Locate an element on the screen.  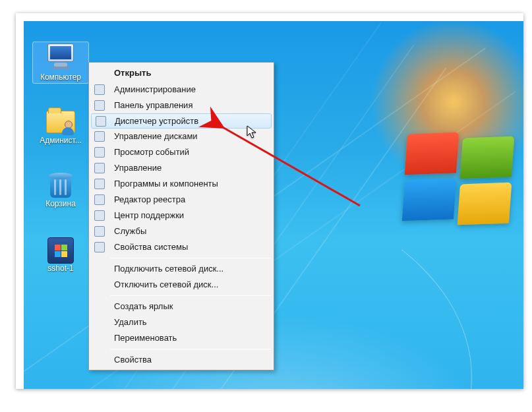
menu-item-label: Администрирование is located at coordinates (155, 90).